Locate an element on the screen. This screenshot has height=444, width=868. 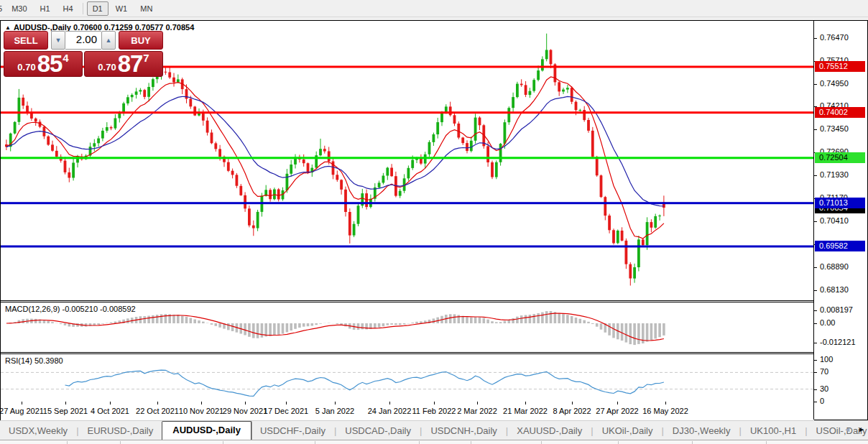
timeframe-5-button: 5 is located at coordinates (2, 9).